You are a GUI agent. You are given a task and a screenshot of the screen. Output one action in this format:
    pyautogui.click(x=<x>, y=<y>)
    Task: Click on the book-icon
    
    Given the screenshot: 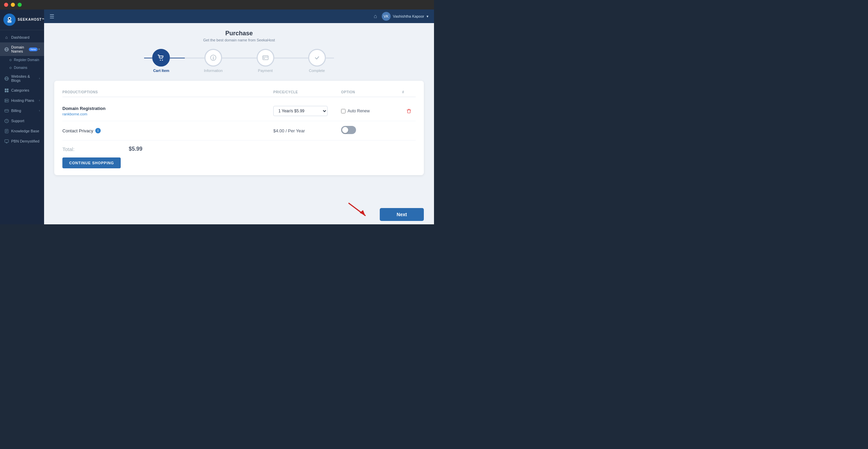 What is the action you would take?
    pyautogui.click(x=6, y=131)
    